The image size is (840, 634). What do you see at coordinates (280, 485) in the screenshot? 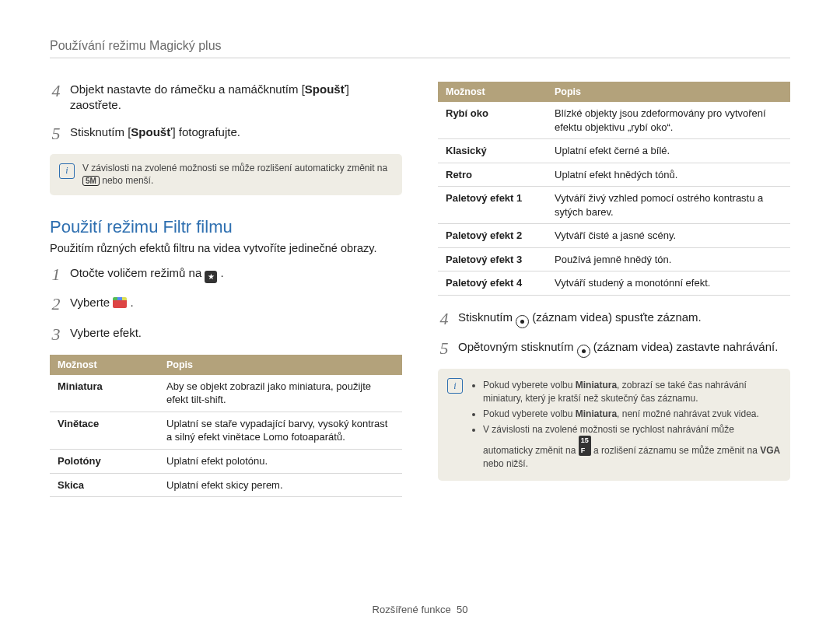
I see `option-desc: Uplatní efekt skicy perem.` at bounding box center [280, 485].